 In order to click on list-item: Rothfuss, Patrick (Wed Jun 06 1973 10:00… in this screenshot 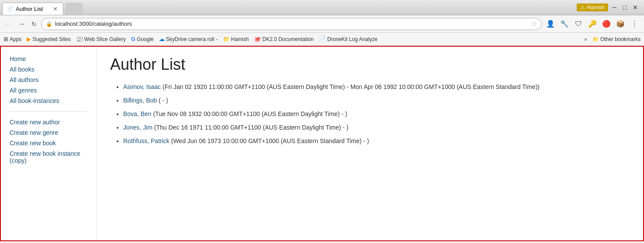, I will do `click(377, 141)`.